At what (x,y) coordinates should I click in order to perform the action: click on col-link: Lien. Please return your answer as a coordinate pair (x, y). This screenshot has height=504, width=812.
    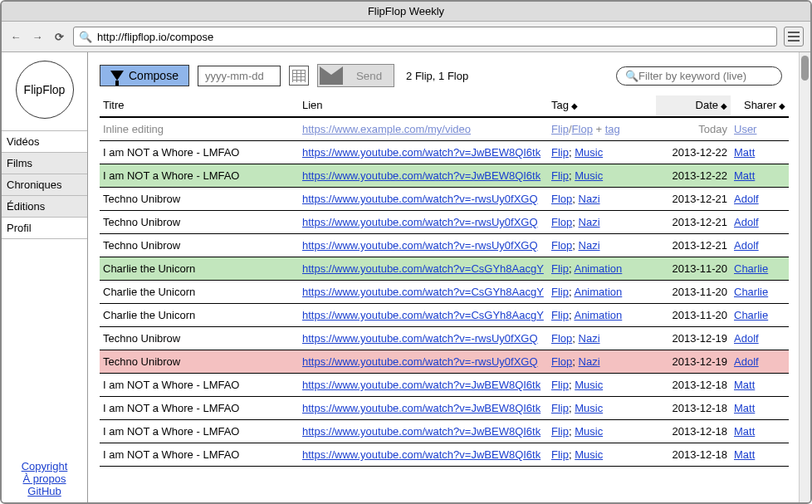
    Looking at the image, I should click on (423, 106).